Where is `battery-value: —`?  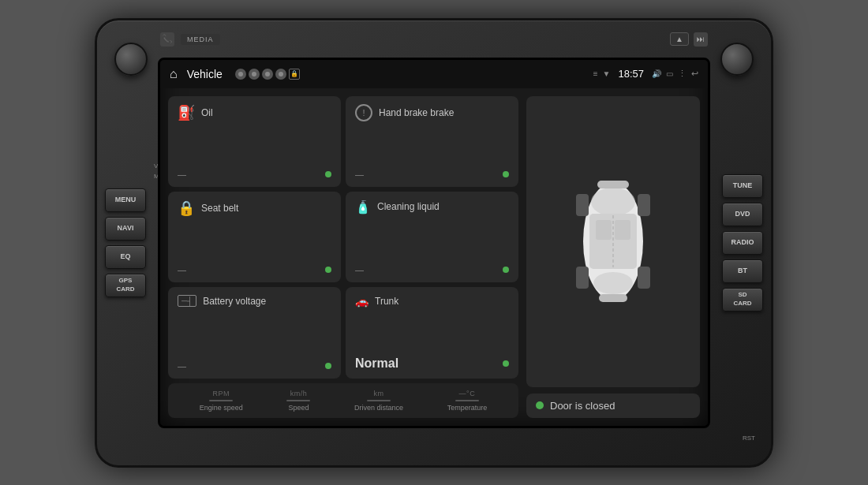
battery-value: — is located at coordinates (181, 366).